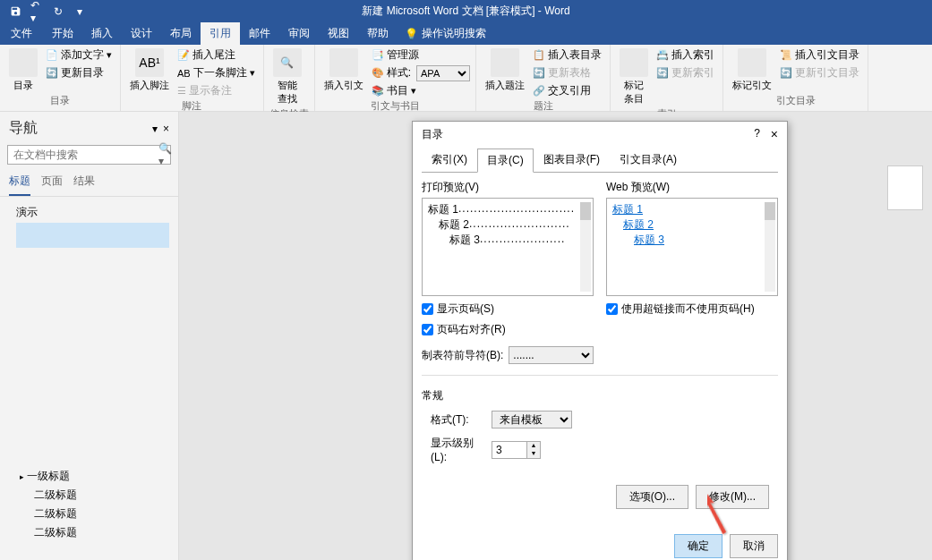 Image resolution: width=932 pixels, height=560 pixels. Describe the element at coordinates (509, 450) in the screenshot. I see `levels-input` at that location.